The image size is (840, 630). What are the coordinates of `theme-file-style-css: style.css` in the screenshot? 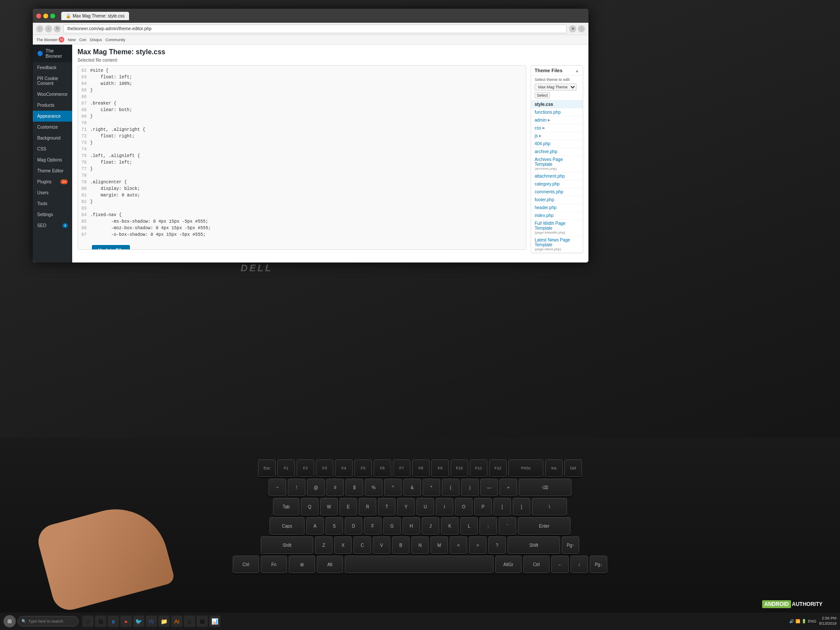 It's located at (557, 105).